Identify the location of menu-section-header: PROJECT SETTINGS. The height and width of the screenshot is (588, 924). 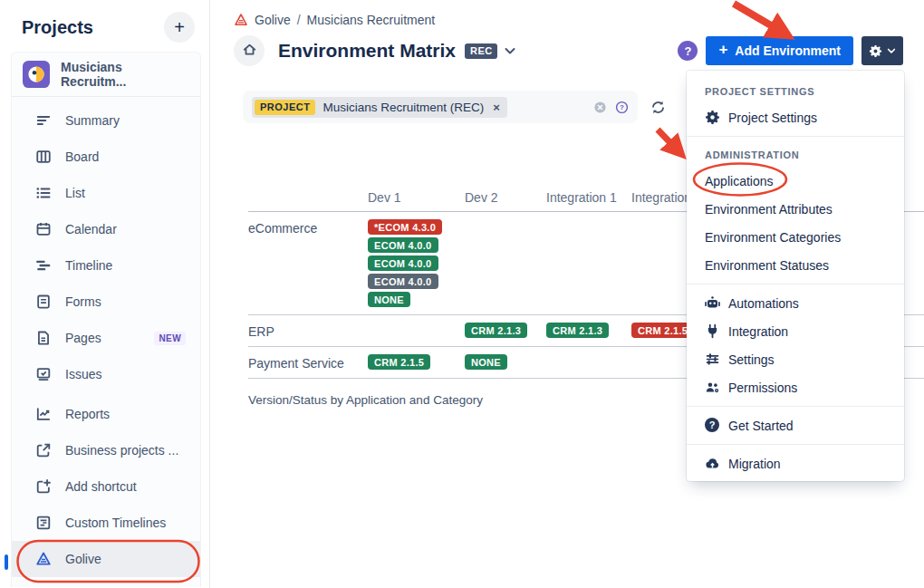
(795, 91).